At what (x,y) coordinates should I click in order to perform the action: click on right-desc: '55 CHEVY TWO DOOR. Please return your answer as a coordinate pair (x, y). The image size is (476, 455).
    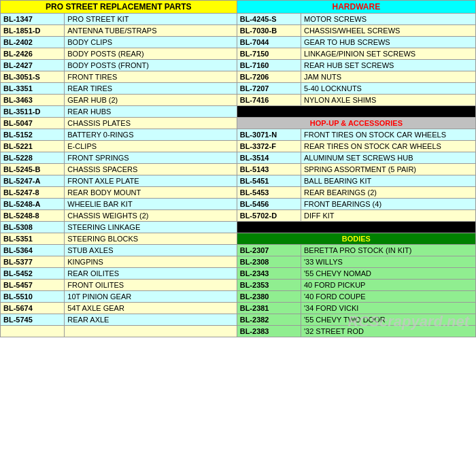
    Looking at the image, I should click on (388, 320).